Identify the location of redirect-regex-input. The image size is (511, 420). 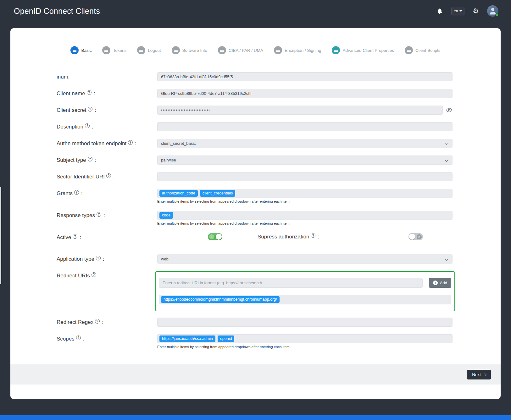
(305, 322).